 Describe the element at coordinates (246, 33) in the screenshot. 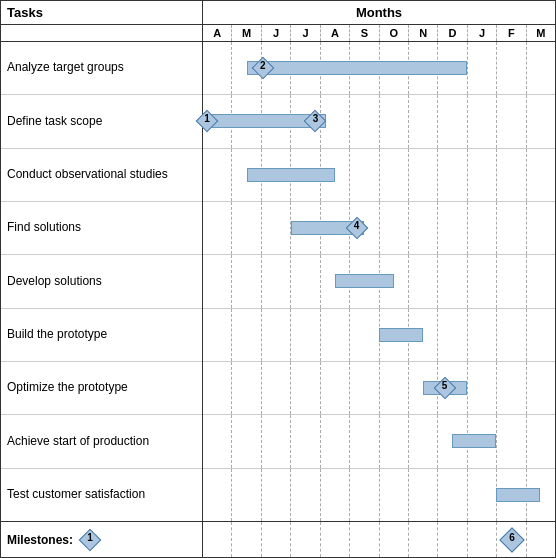

I see `month-col-m-1: M` at that location.